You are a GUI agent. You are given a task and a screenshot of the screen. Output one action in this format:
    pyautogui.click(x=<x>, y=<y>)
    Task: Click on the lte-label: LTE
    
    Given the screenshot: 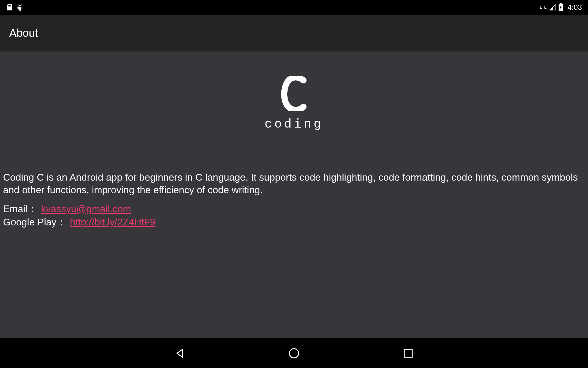 What is the action you would take?
    pyautogui.click(x=543, y=7)
    